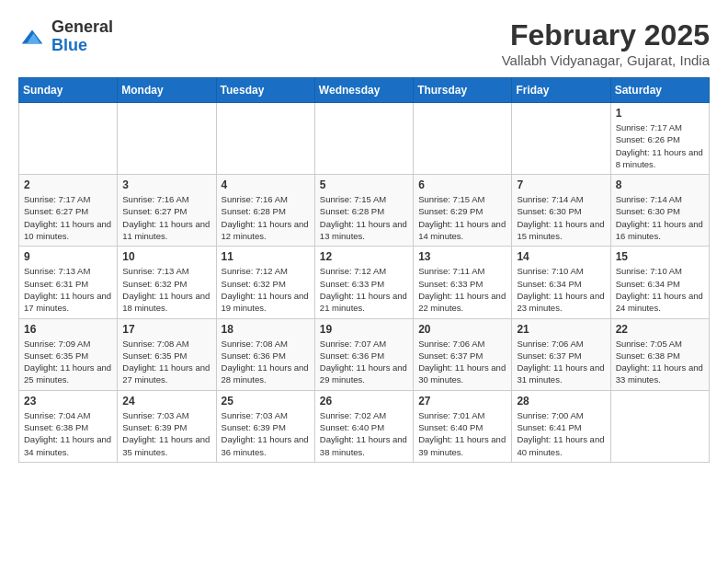 The image size is (728, 563). Describe the element at coordinates (266, 362) in the screenshot. I see `day-info: Sunrise: 7:08 AM Sunset: 6:36 PM Dayligh…` at that location.